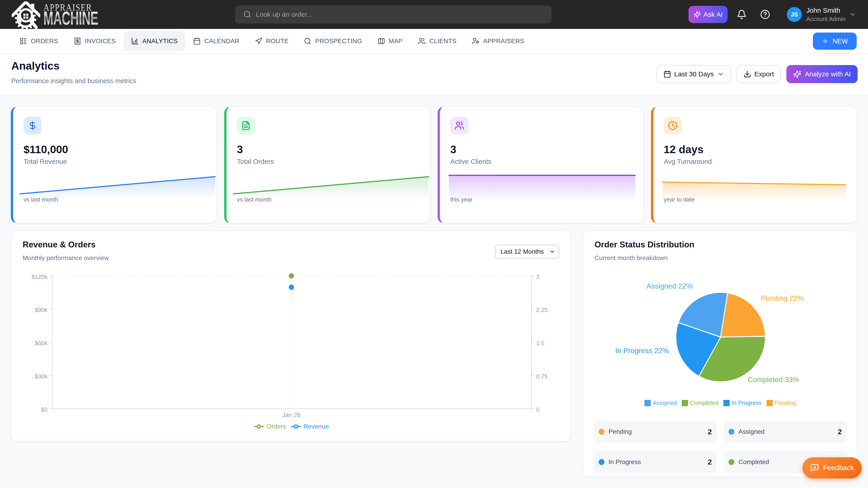  Describe the element at coordinates (542, 377) in the screenshot. I see `svg-text: 0.75` at that location.